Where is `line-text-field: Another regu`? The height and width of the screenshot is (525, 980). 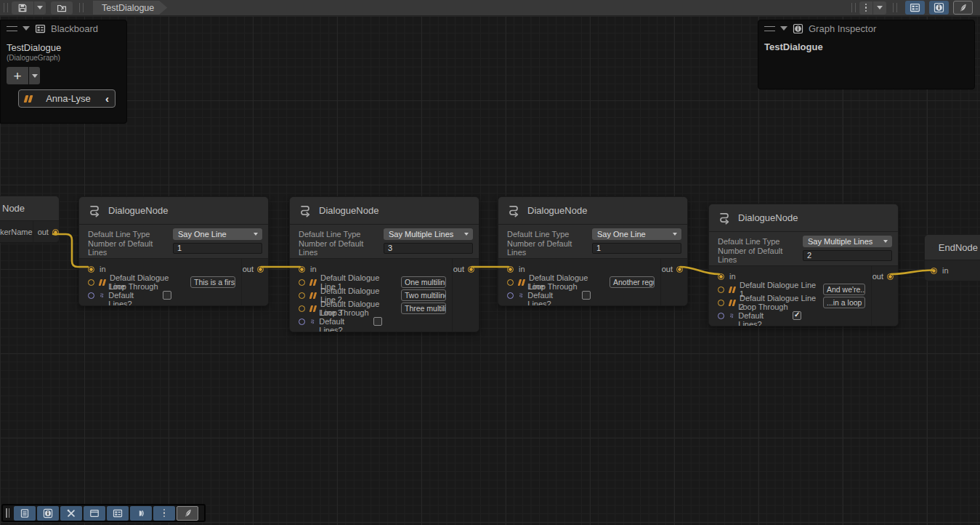
line-text-field: Another regu is located at coordinates (632, 282).